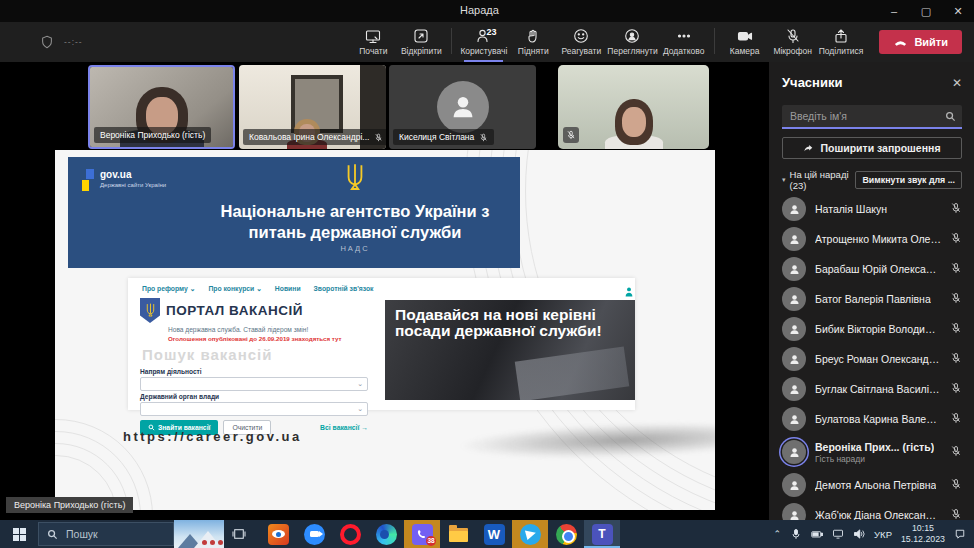 This screenshot has height=548, width=974. Describe the element at coordinates (602, 534) in the screenshot. I see `taskbar-app: T` at that location.